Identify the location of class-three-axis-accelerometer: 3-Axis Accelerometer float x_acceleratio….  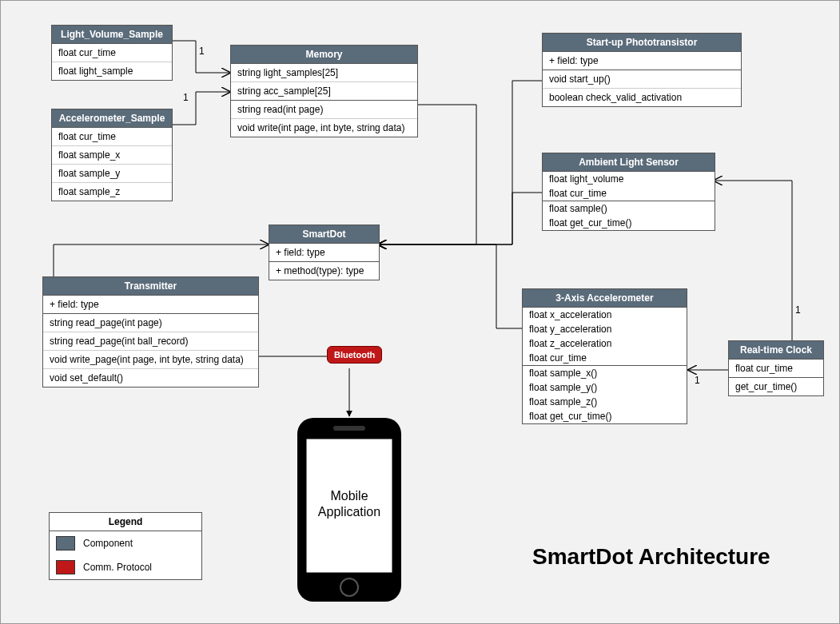
(604, 356).